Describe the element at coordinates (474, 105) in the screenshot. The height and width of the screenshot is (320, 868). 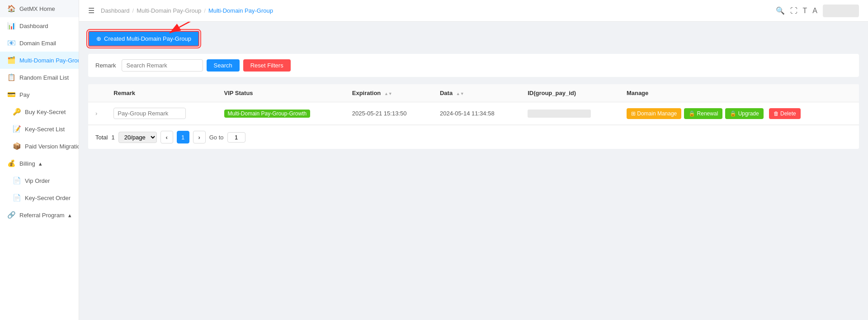
I see `data-table: Remark VIP Status Expiration ▲▼ Data ▲▼ …` at that location.